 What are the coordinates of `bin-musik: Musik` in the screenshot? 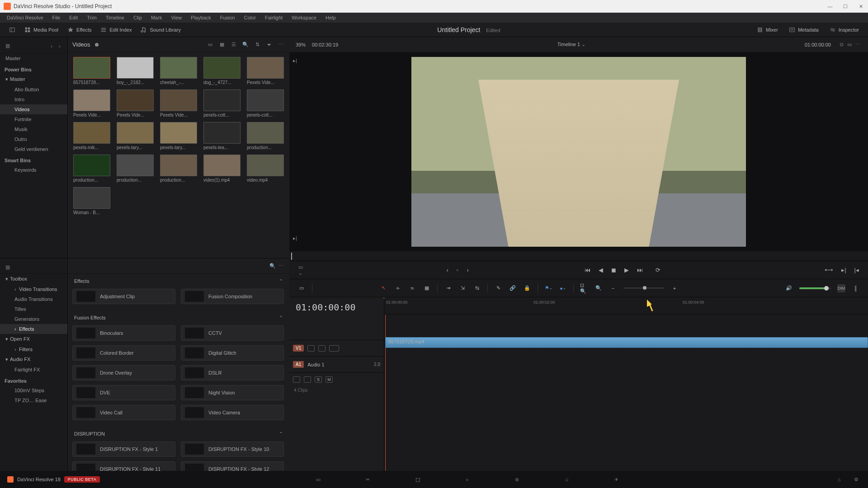 It's located at (33, 129).